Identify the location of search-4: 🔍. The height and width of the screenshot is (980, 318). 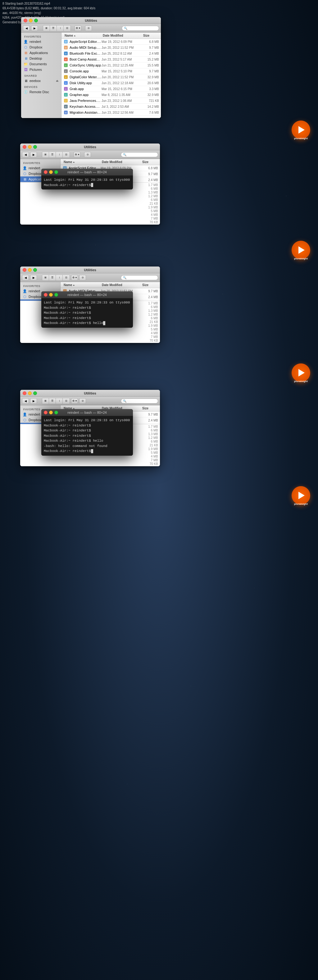
(140, 401).